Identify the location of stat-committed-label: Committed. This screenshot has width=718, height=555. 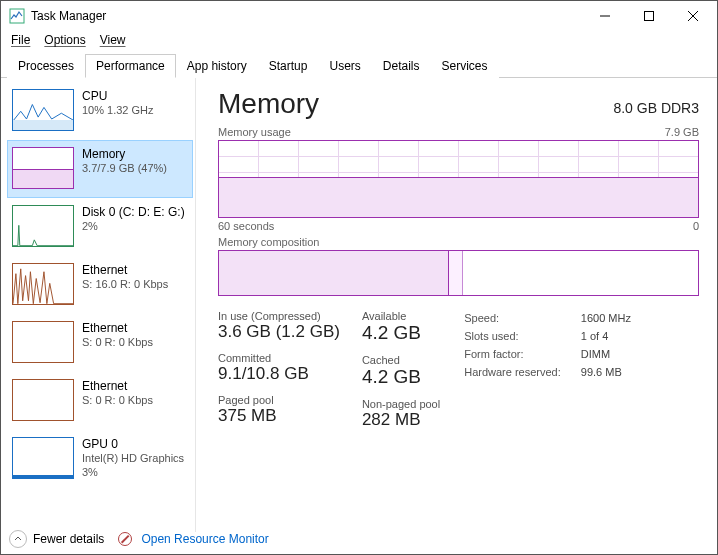
(279, 358).